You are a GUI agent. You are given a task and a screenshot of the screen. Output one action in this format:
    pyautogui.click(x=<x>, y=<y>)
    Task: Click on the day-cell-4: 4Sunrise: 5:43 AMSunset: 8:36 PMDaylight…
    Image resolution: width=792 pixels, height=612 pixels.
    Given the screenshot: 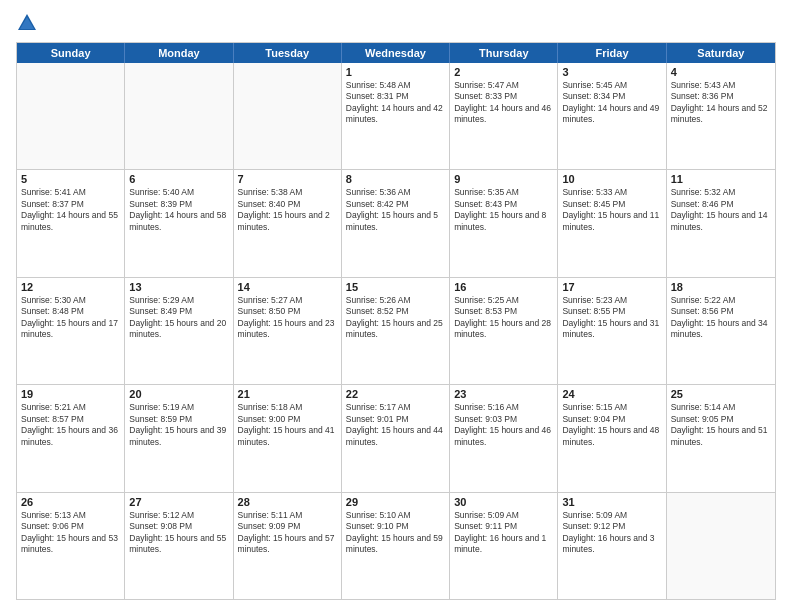 What is the action you would take?
    pyautogui.click(x=721, y=116)
    